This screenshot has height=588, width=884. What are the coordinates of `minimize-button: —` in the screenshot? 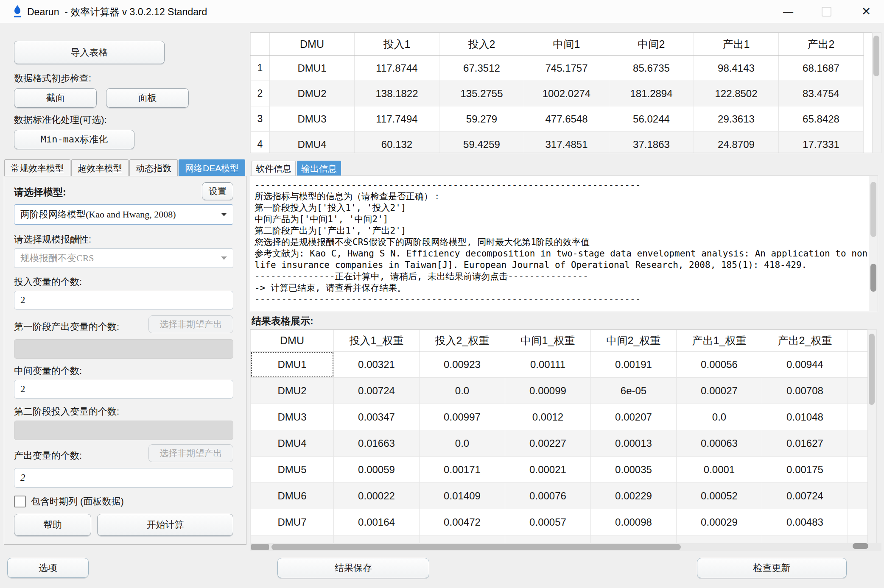 It's located at (788, 11).